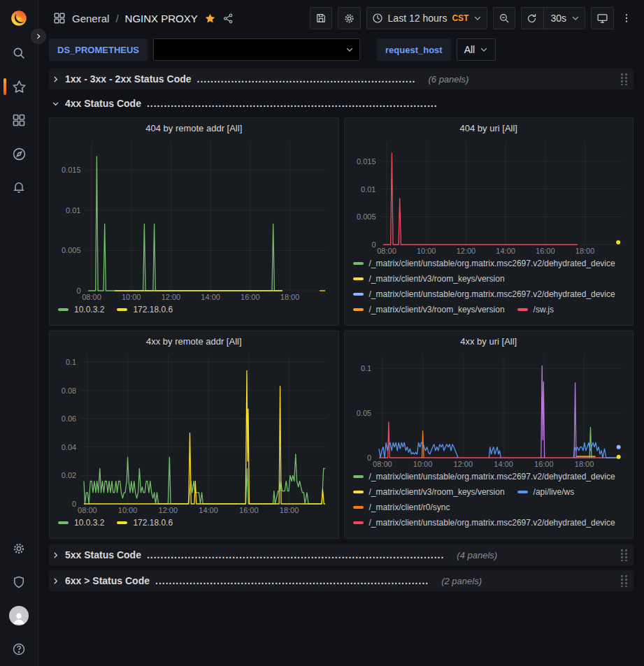  I want to click on time-range-picker: Last 12 hours CST, so click(427, 18).